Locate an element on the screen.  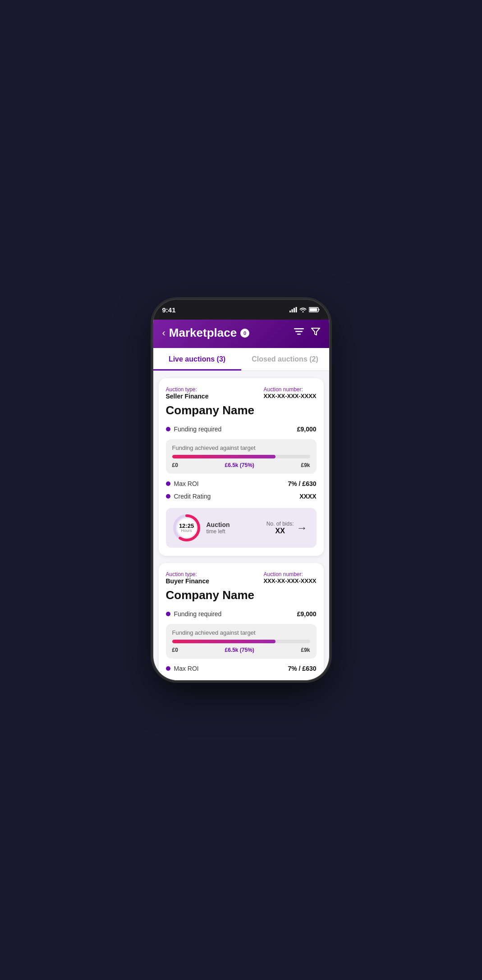
timer-info-1: Auction time left is located at coordinates (234, 528).